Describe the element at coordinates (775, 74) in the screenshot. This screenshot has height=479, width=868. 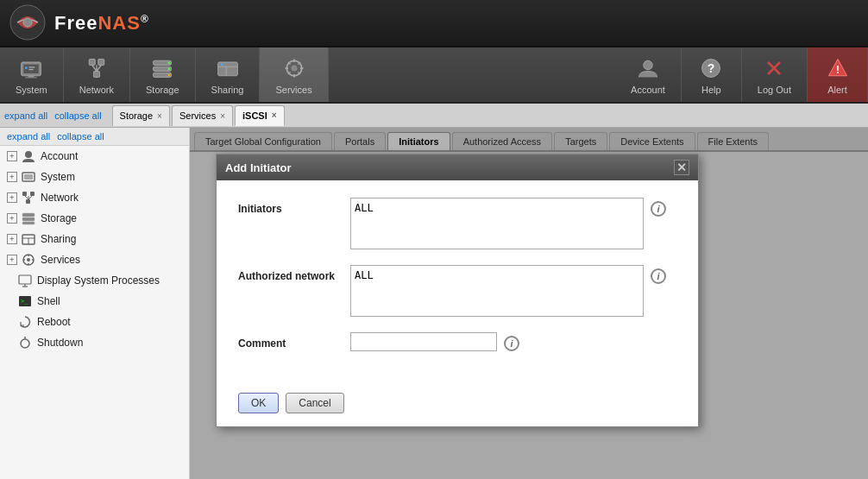
I see `nav-logout: Log Out` at that location.